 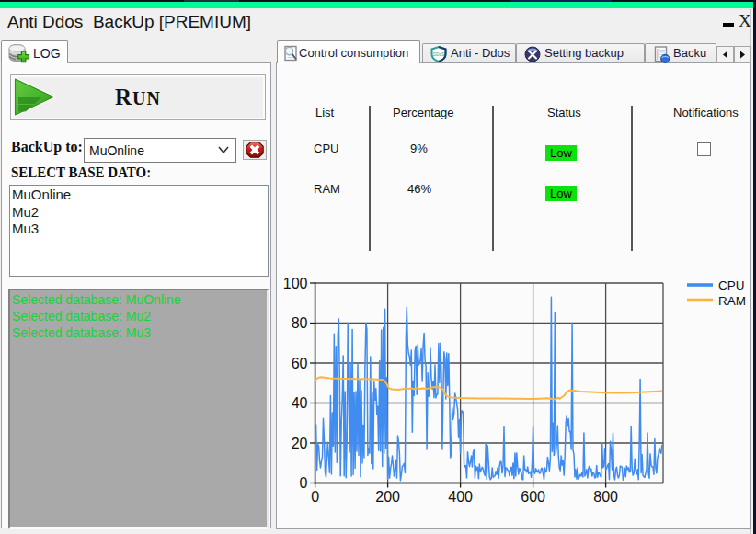 What do you see at coordinates (300, 443) in the screenshot?
I see `svg-text: 20` at bounding box center [300, 443].